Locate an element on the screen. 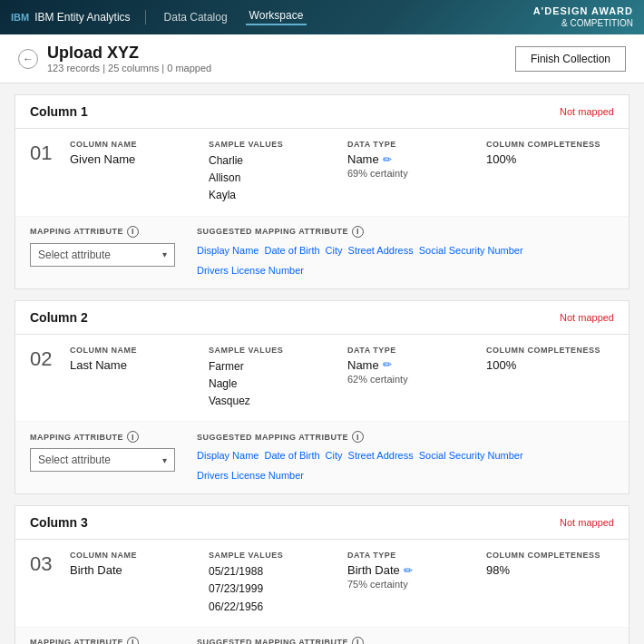  nav-logo: IBM IBM Entity Analytics is located at coordinates (71, 17).